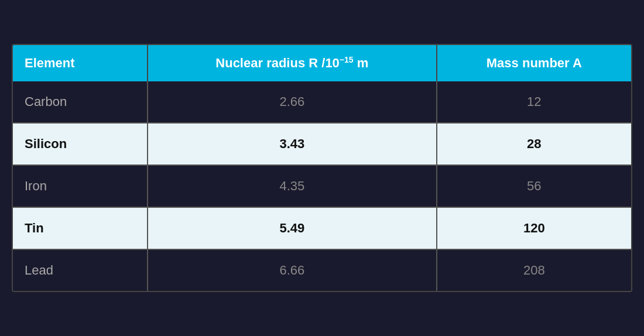 This screenshot has height=336, width=644. Describe the element at coordinates (322, 144) in the screenshot. I see `table-row: Silicon3.4328` at that location.